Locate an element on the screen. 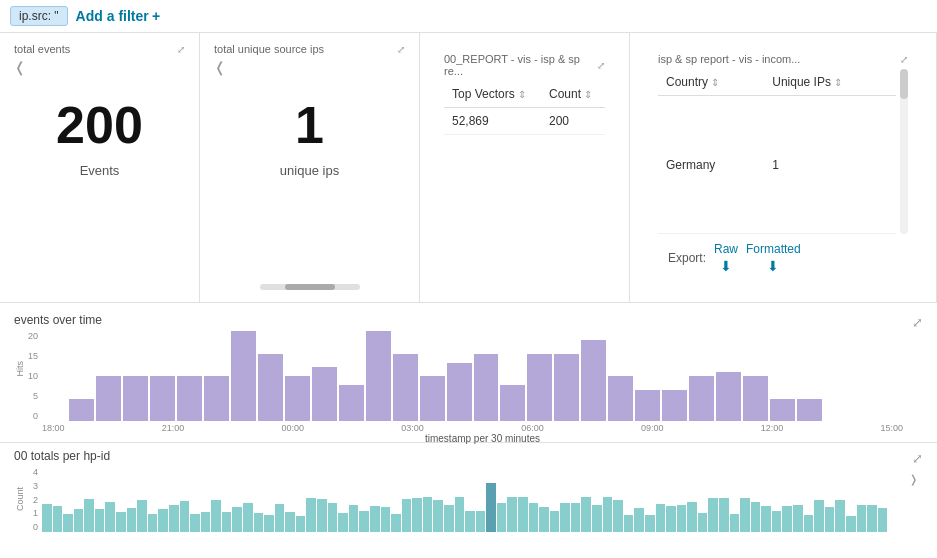 The width and height of the screenshot is (937, 558). vectors-col2-header: Count ⇕ is located at coordinates (573, 94).